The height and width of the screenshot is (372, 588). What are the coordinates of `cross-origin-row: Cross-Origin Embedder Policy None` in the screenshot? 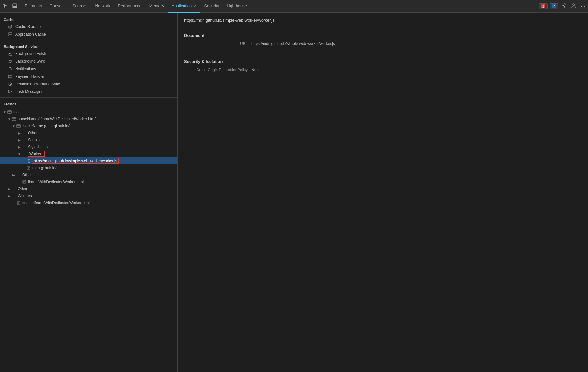 It's located at (383, 70).